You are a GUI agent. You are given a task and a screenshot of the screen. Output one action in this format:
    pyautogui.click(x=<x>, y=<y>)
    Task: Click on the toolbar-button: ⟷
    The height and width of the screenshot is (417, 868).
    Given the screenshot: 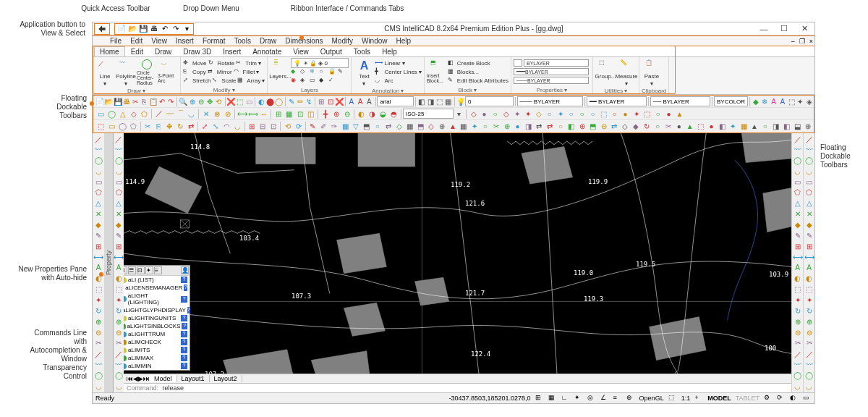 What is the action you would take?
    pyautogui.click(x=242, y=114)
    